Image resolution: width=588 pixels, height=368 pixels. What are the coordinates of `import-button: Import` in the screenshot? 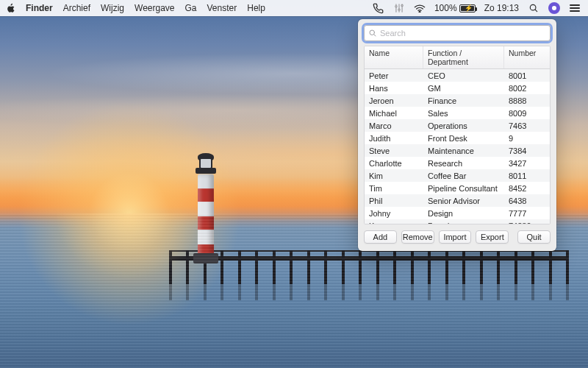 It's located at (456, 237).